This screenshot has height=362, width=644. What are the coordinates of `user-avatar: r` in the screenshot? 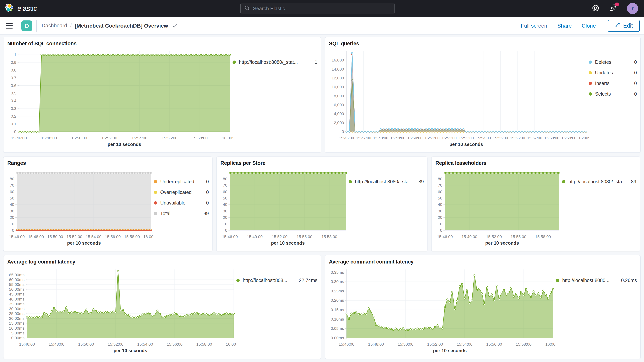 It's located at (632, 8).